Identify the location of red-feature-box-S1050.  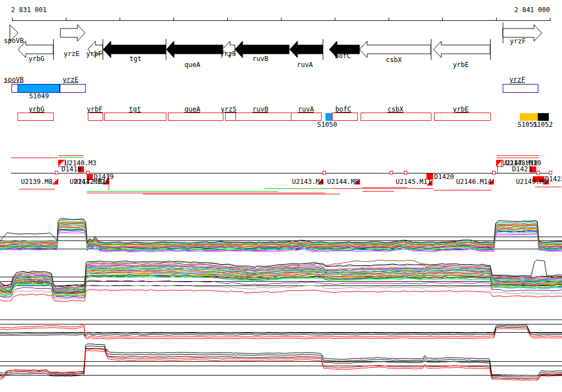
(329, 117).